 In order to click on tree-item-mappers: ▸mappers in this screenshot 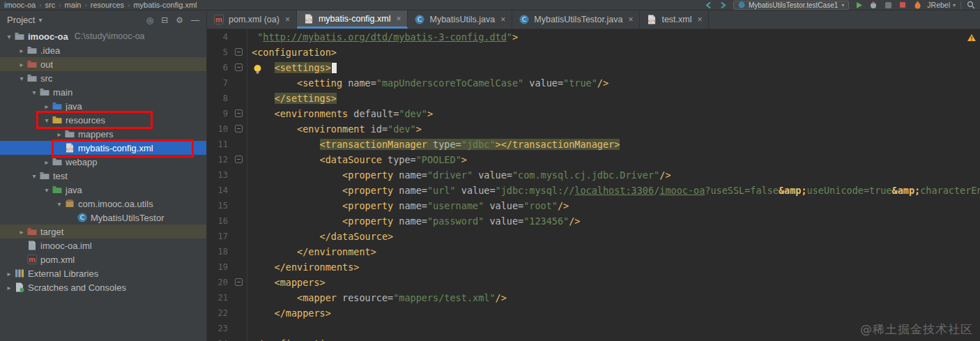, I will do `click(103, 134)`.